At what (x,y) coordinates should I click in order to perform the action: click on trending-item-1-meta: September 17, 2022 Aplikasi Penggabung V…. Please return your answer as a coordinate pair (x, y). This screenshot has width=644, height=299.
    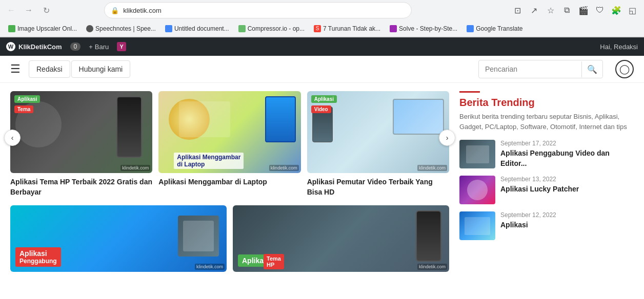
    Looking at the image, I should click on (567, 154).